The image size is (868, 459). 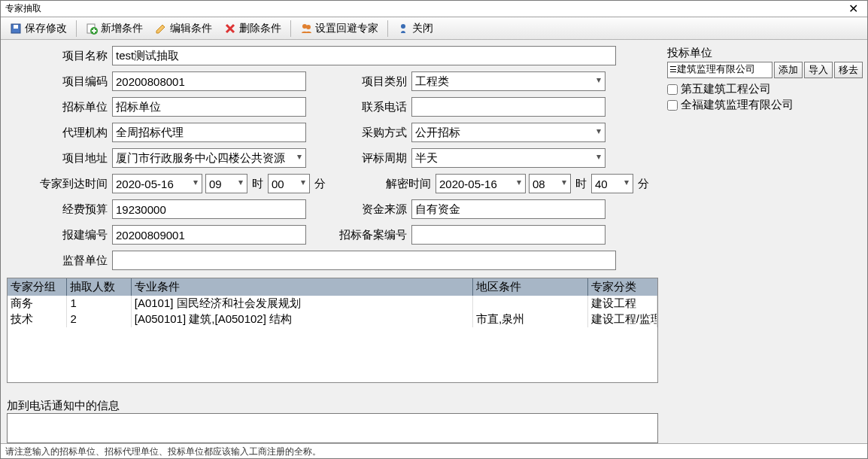 What do you see at coordinates (289, 184) in the screenshot?
I see `arrive-min-select` at bounding box center [289, 184].